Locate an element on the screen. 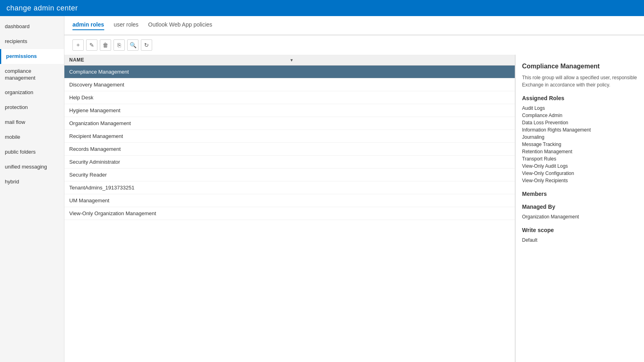  sidebar-item-recipients: recipients is located at coordinates (32, 42).